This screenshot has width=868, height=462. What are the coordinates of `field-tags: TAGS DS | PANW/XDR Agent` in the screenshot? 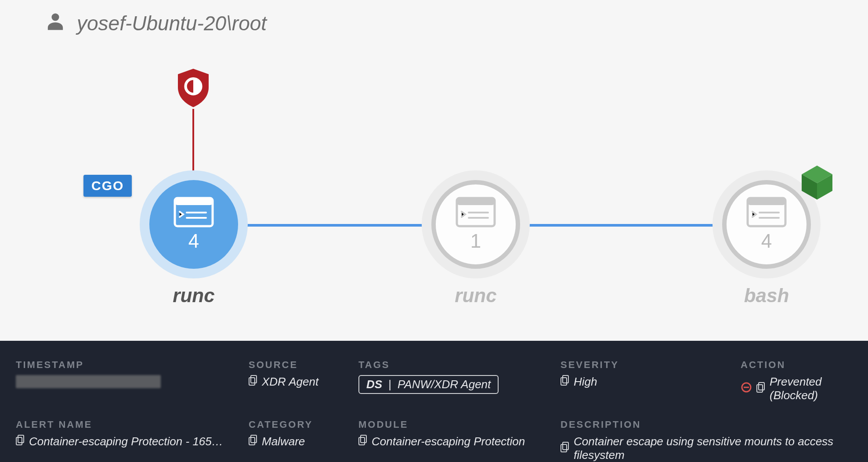 It's located at (459, 381).